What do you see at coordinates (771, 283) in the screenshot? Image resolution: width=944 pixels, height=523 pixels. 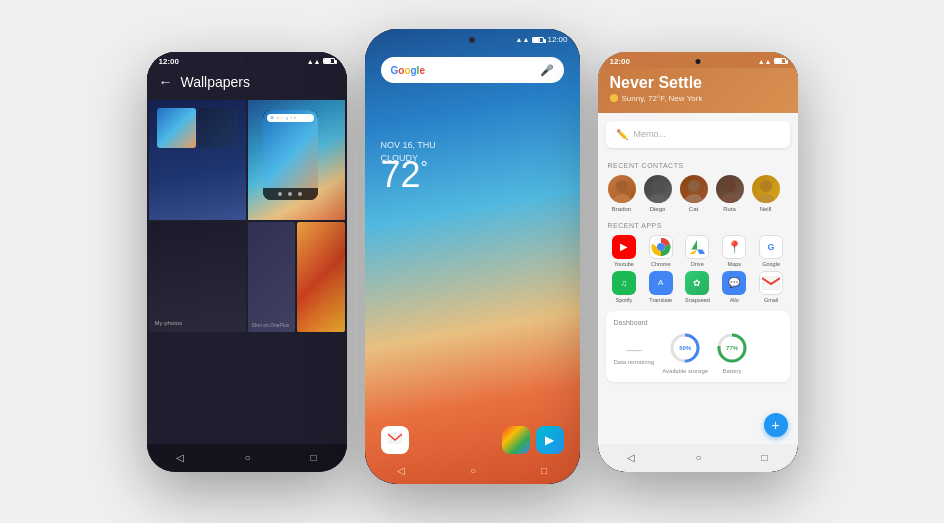 I see `gmail-icon` at bounding box center [771, 283].